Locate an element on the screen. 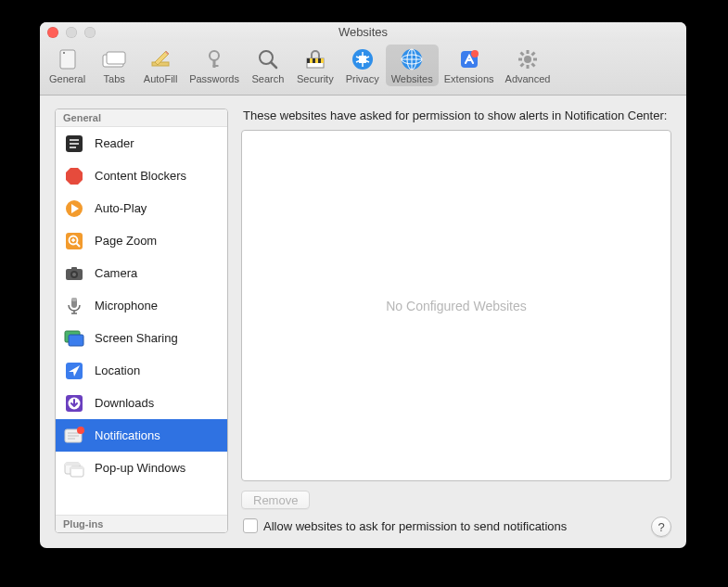 The image size is (728, 587). sidebar-item-label: Location is located at coordinates (117, 371).